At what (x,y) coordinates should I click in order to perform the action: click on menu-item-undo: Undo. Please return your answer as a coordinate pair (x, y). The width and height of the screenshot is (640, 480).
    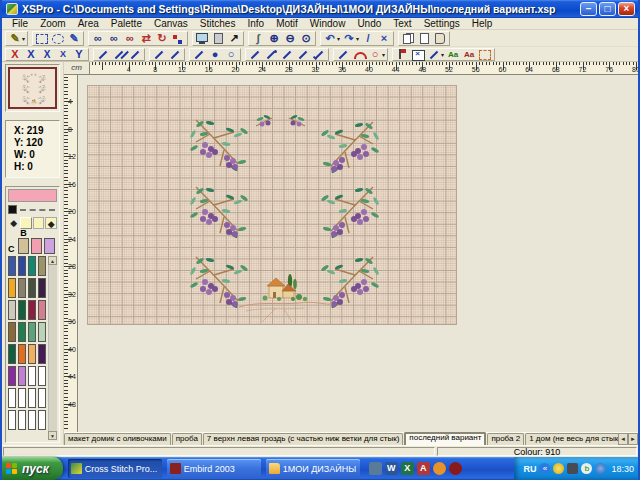
    Looking at the image, I should click on (369, 24).